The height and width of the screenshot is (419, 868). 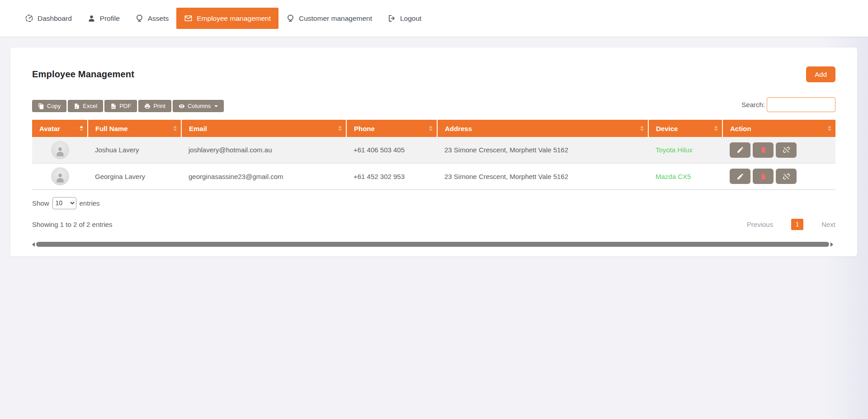 What do you see at coordinates (72, 224) in the screenshot?
I see `entries-summary: Showing 1 to 2 of 2 entries` at bounding box center [72, 224].